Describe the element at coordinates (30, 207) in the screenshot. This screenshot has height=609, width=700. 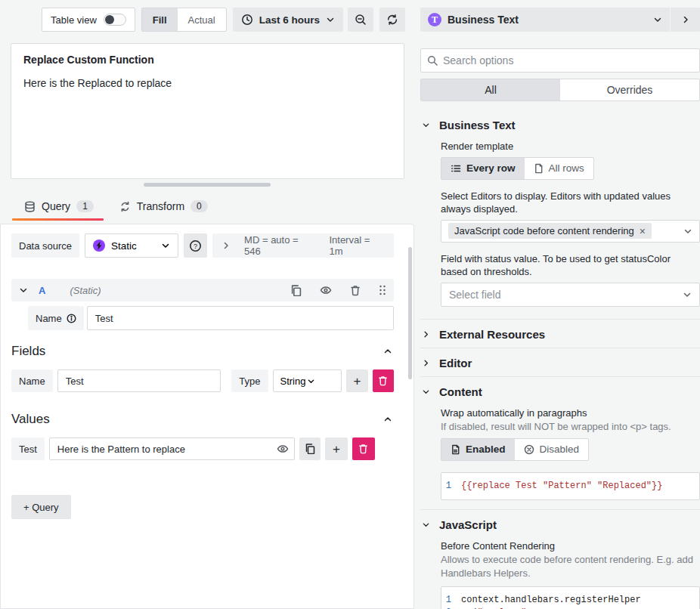
I see `database-icon` at that location.